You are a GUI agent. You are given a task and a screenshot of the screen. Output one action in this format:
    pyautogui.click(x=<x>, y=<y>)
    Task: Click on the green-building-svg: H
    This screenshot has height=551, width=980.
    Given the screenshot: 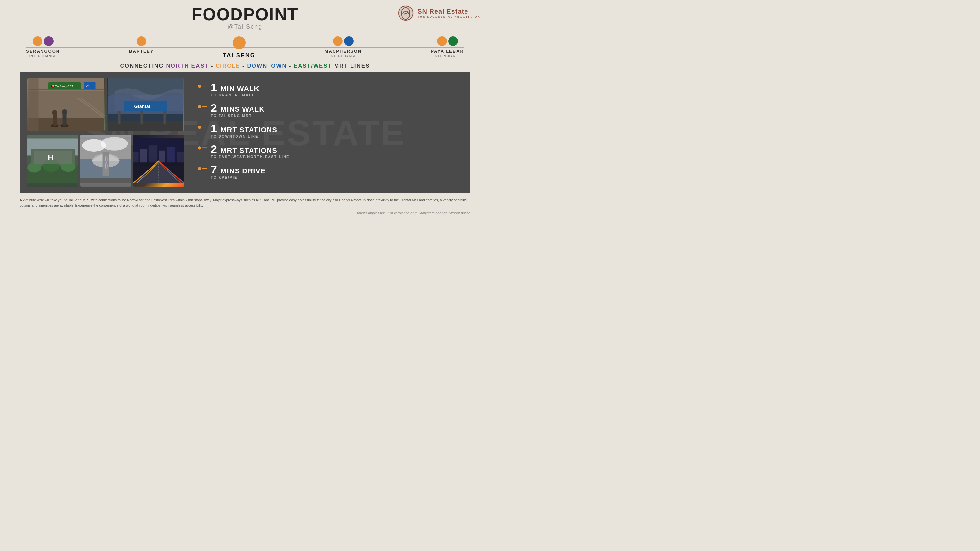 What is the action you would take?
    pyautogui.click(x=53, y=160)
    